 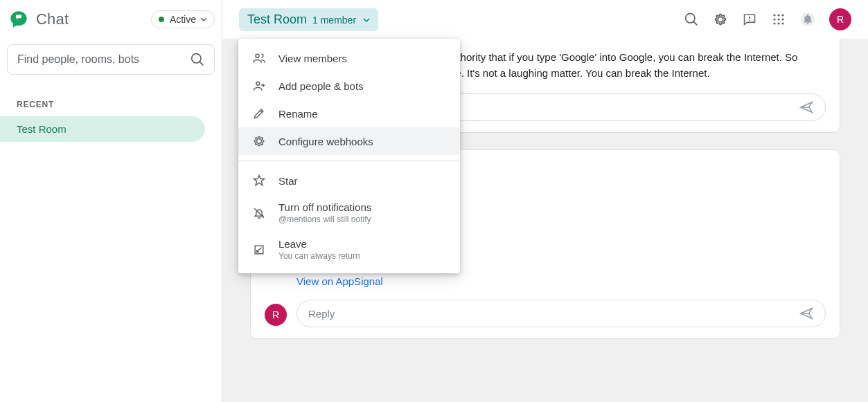 What do you see at coordinates (197, 60) in the screenshot?
I see `search-icon` at bounding box center [197, 60].